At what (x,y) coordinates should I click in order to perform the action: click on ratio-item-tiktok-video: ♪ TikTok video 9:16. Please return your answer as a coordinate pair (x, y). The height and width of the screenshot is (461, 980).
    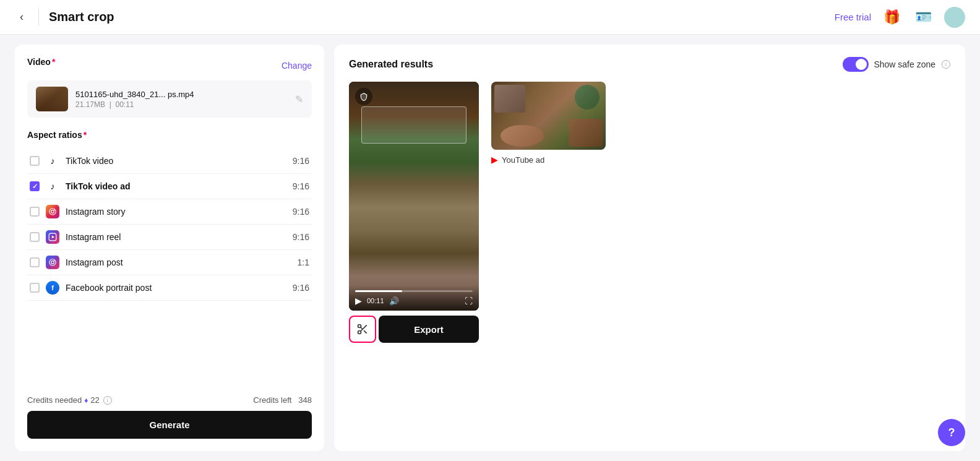
    Looking at the image, I should click on (170, 161).